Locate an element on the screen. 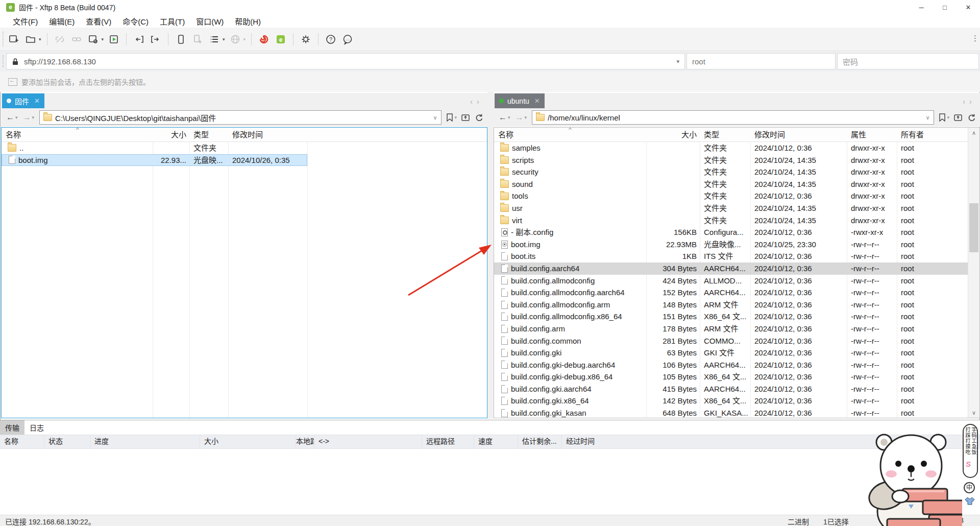 The height and width of the screenshot is (526, 980). remote-tab: ubuntu ✕ is located at coordinates (520, 101).